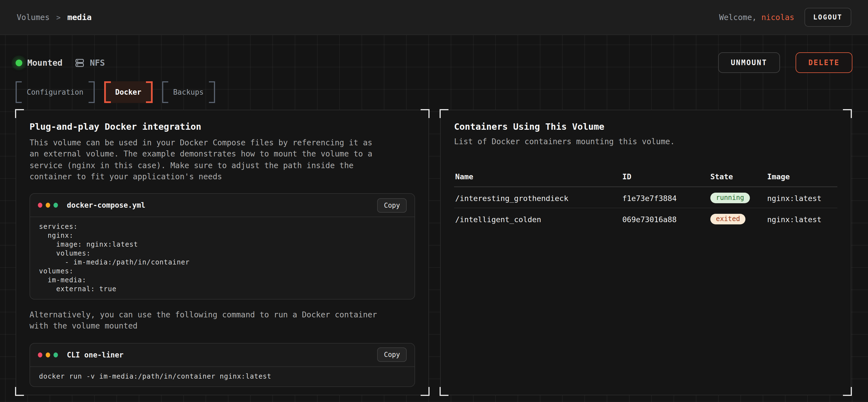 This screenshot has height=402, width=868. Describe the element at coordinates (392, 205) in the screenshot. I see `compose-copy-button: Copy` at that location.